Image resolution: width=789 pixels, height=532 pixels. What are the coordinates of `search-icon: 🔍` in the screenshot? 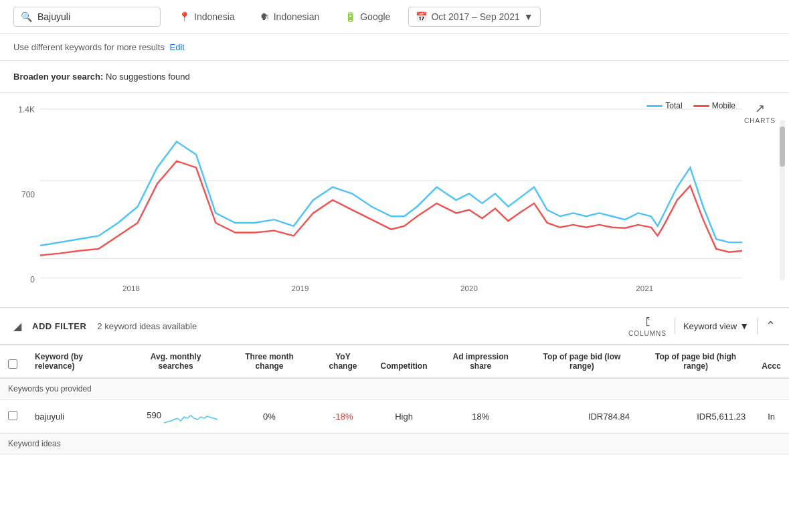 It's located at (27, 17).